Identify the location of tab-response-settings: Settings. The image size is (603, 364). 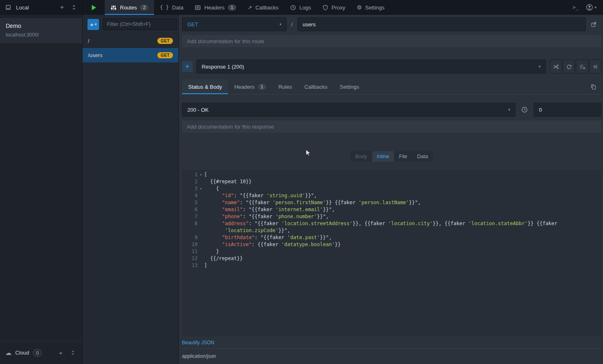
(349, 87).